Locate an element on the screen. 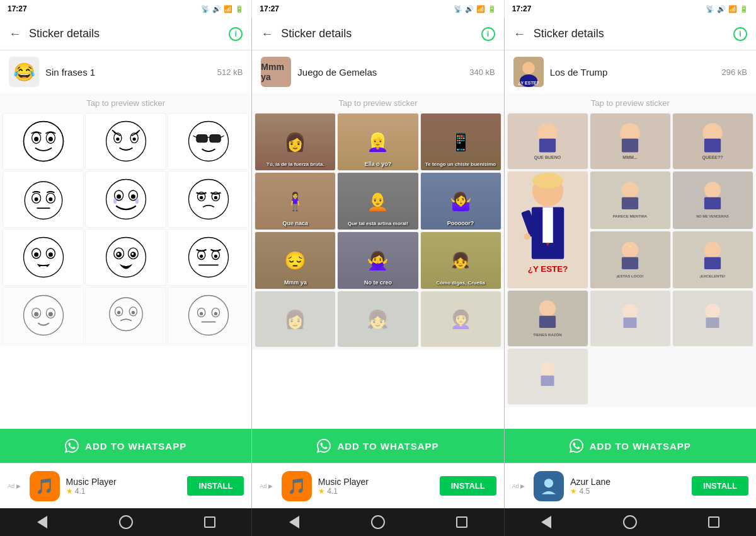 Image resolution: width=756 pixels, height=536 pixels. sticker-3-4: PARECE MENTIRA is located at coordinates (630, 201).